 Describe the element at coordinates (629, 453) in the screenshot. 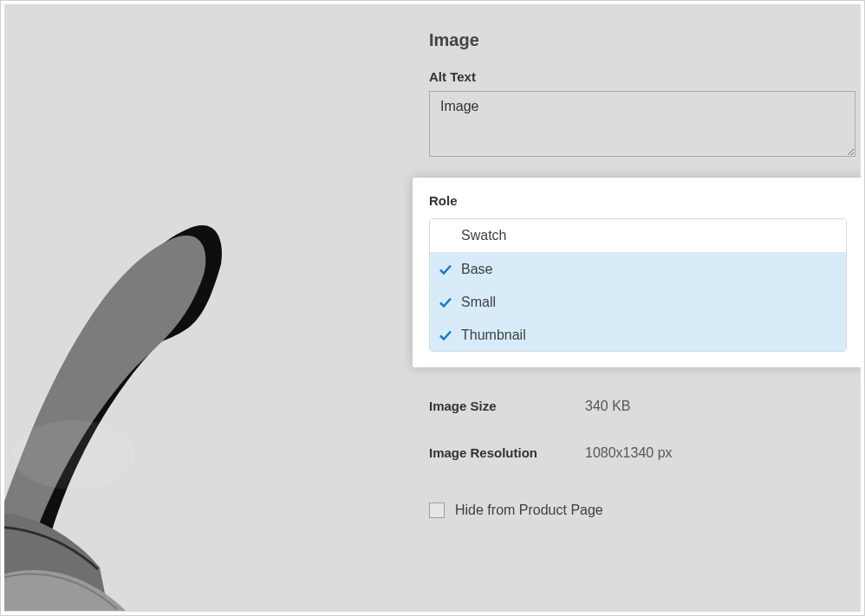

I see `image-resolution-value: 1080x1340 px` at that location.